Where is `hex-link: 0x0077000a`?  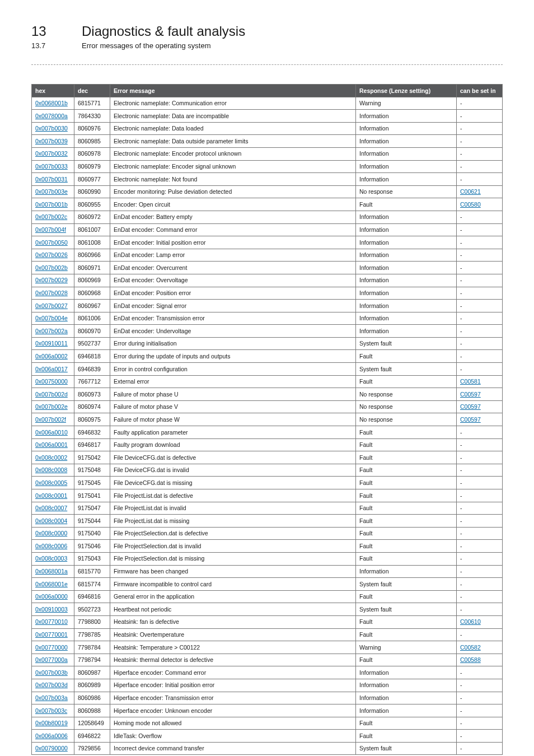 hex-link: 0x0077000a is located at coordinates (51, 660).